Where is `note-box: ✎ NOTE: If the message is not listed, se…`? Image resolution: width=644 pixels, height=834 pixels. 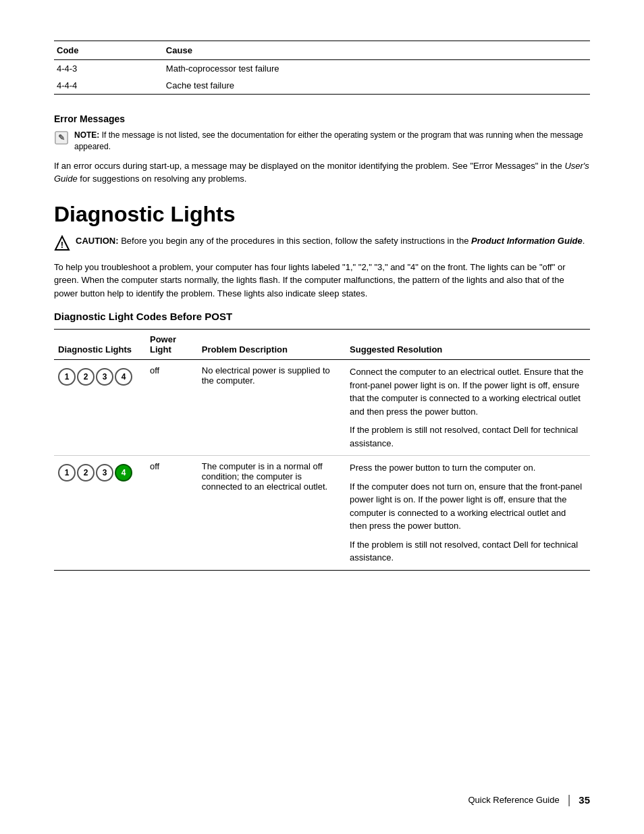 note-box: ✎ NOTE: If the message is not listed, se… is located at coordinates (322, 141).